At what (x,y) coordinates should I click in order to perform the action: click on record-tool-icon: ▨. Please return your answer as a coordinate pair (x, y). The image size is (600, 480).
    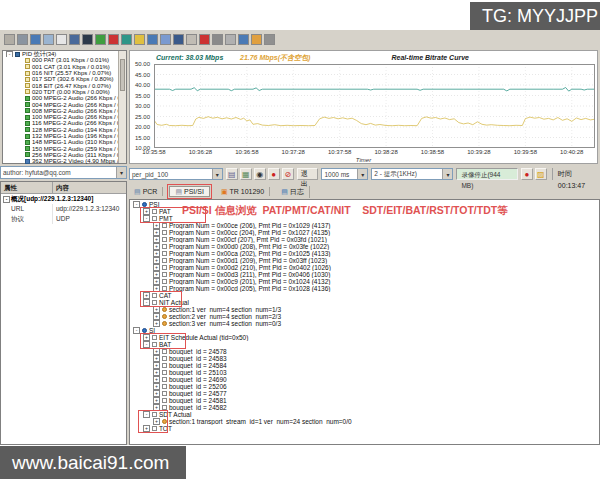
    Looking at the image, I should click on (541, 174).